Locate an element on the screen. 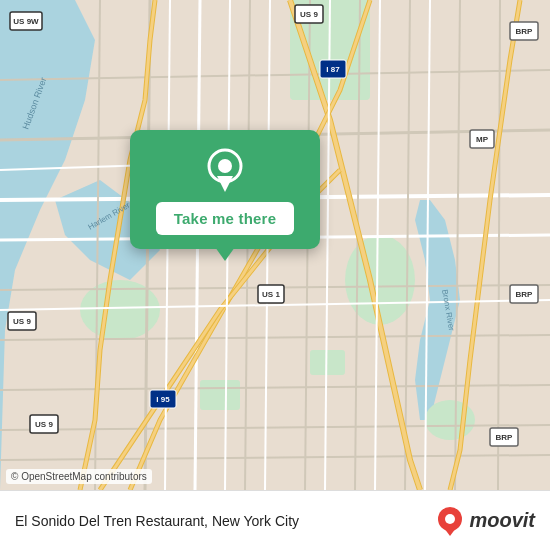 The image size is (550, 550). bottom-bar: El Sonido Del Tren Restaurant, New York … is located at coordinates (275, 520).